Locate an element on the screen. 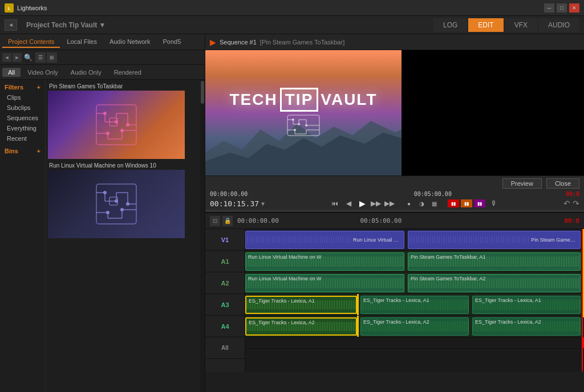 The image size is (584, 392). mark-in: ● is located at coordinates (409, 203).